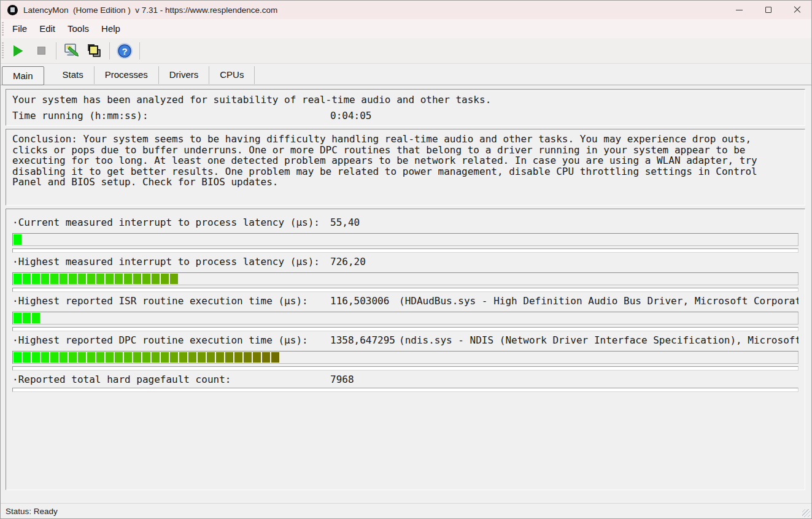 The image size is (812, 519). What do you see at coordinates (18, 51) in the screenshot?
I see `play-icon` at bounding box center [18, 51].